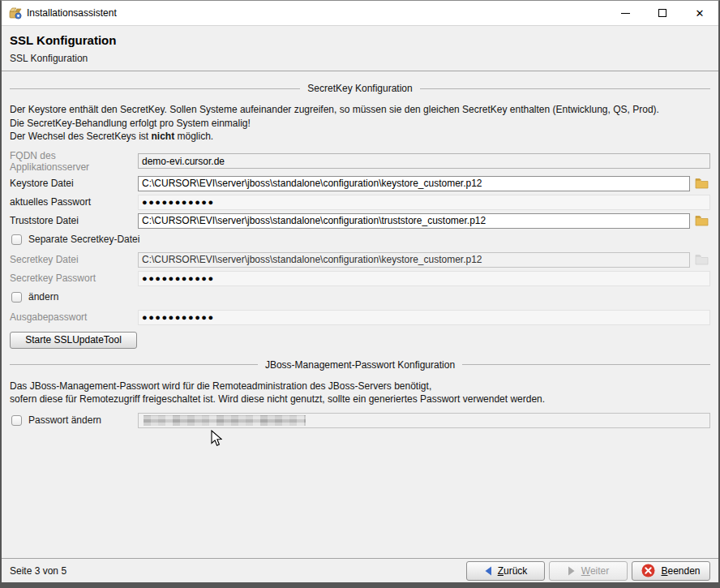 The width and height of the screenshot is (720, 588). I want to click on window-title: Installationsassistent, so click(71, 13).